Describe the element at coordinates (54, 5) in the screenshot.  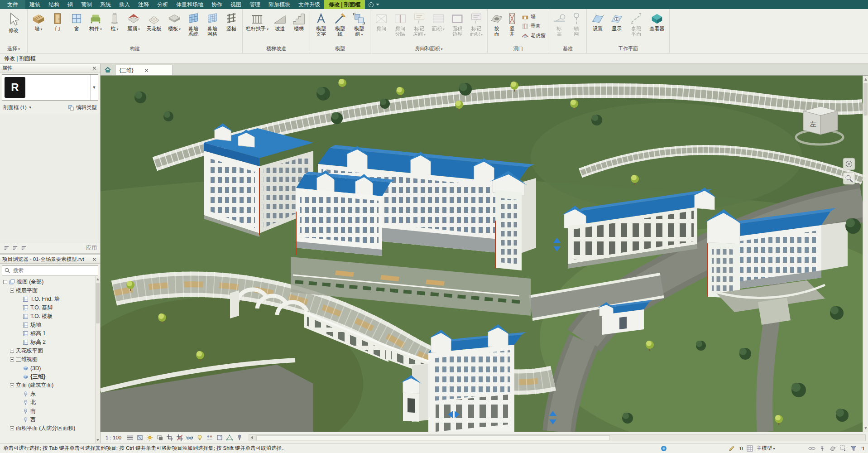
I see `tab-structure: 结构` at that location.